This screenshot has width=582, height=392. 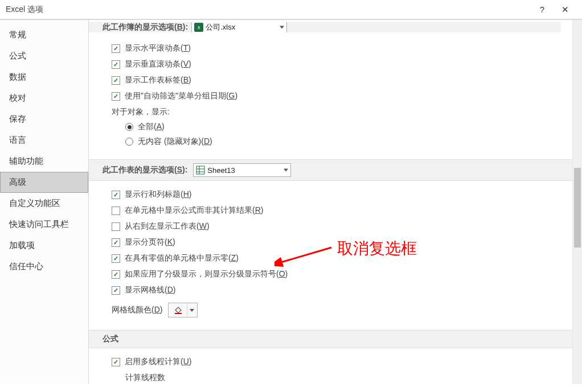 I want to click on chk-label: 显示工作表标签(B), so click(x=158, y=80).